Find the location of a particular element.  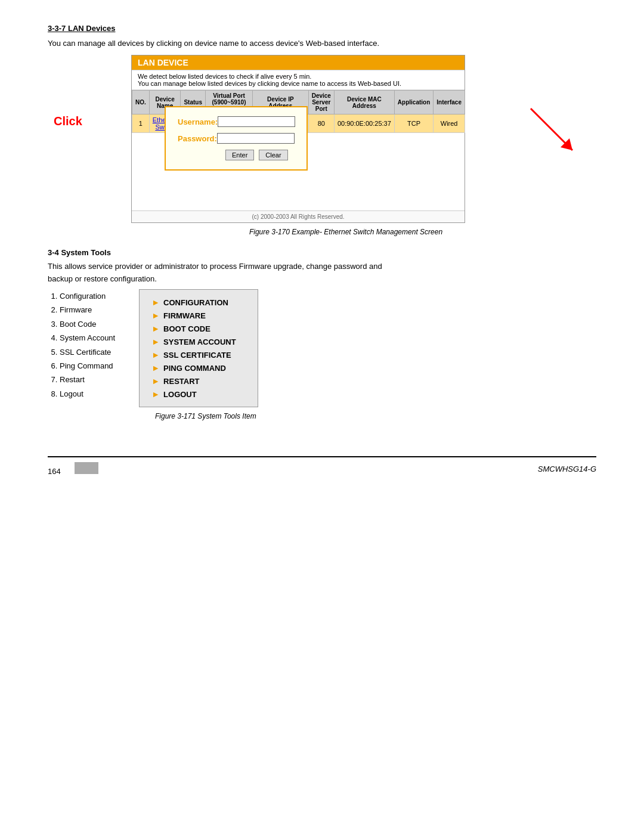

page-number-area: 164 is located at coordinates (73, 469).